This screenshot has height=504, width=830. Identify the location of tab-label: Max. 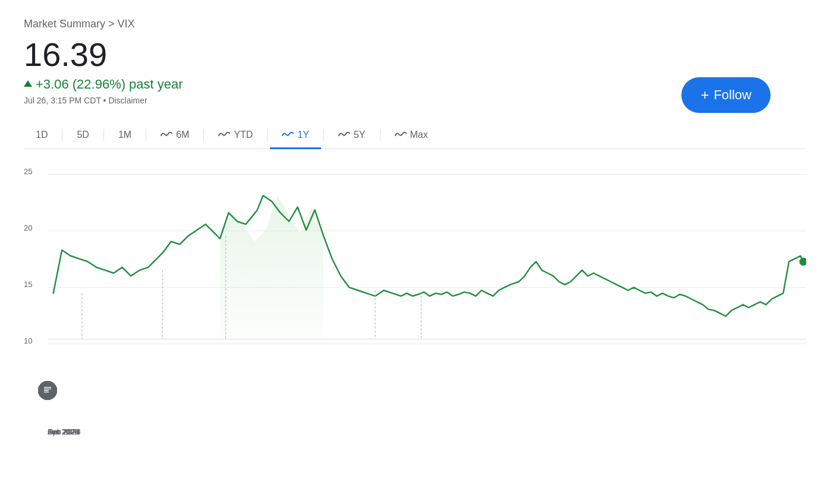
(419, 135).